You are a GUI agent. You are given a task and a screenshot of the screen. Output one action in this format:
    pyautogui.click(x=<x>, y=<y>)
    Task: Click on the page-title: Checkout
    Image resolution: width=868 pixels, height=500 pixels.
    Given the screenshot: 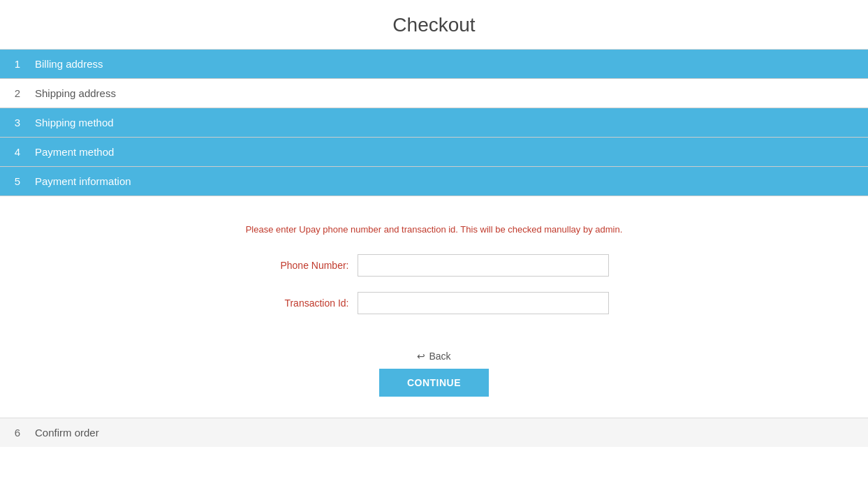 What is the action you would take?
    pyautogui.click(x=434, y=25)
    